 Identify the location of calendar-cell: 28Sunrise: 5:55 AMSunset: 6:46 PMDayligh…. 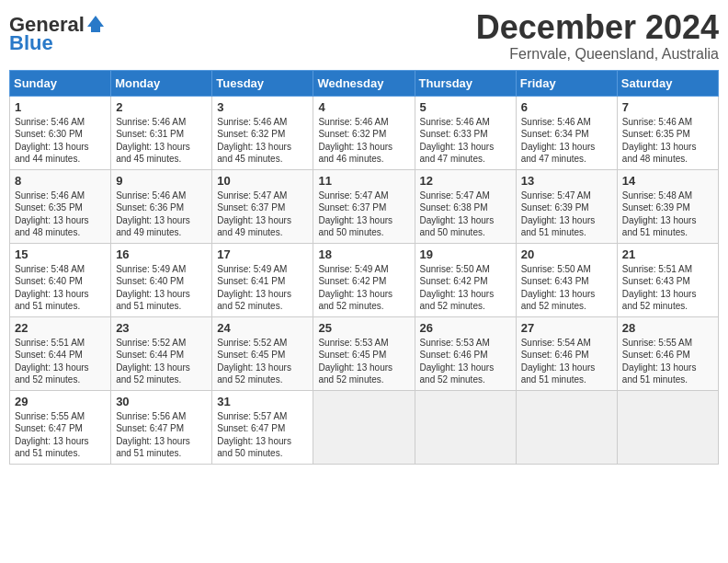
(667, 353).